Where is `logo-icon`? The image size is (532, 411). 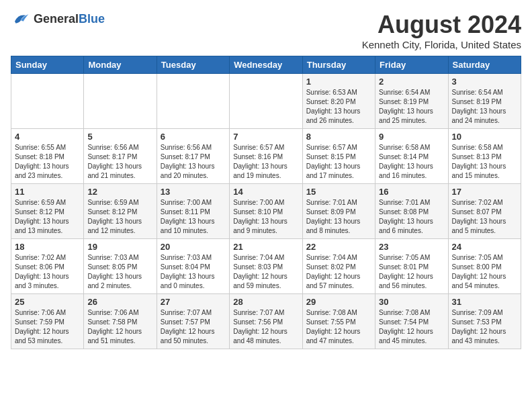
logo-icon is located at coordinates (21, 19).